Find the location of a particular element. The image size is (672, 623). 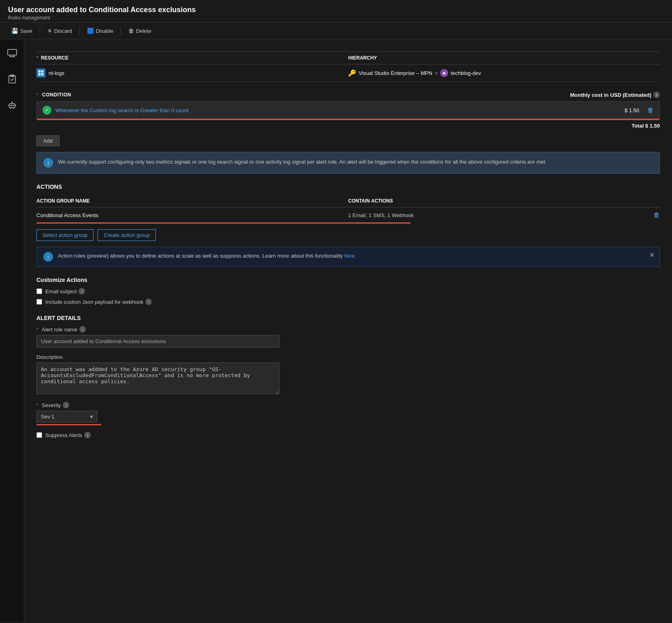

actions-section: ACTIONS ACTION GROUP NAME CONTAIN ACTION… is located at coordinates (348, 225).